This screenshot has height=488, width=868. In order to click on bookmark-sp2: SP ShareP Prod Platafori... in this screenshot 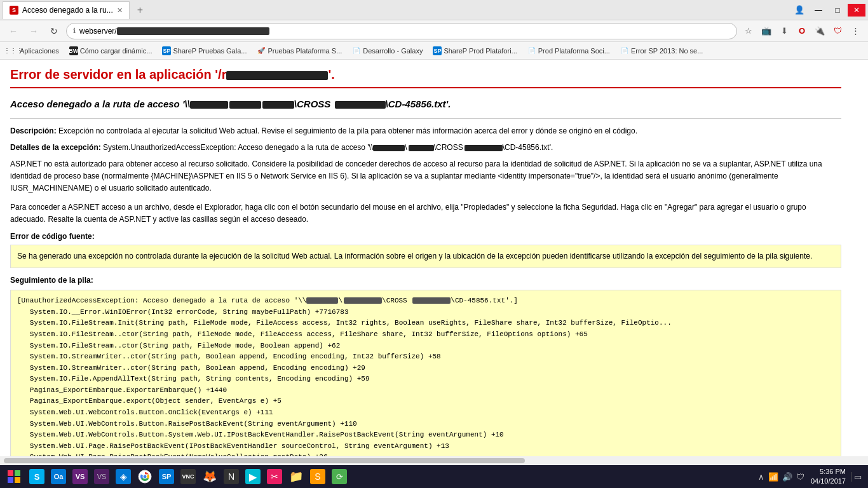, I will do `click(475, 51)`.